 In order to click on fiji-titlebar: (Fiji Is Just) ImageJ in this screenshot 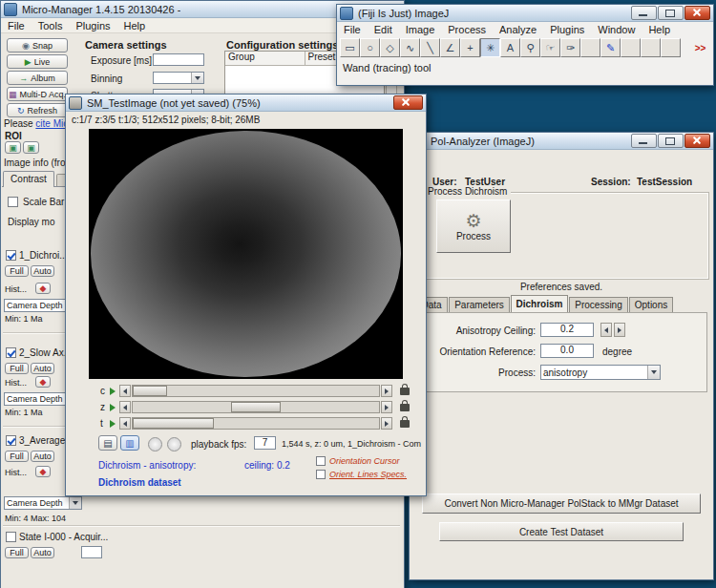, I will do `click(525, 13)`.